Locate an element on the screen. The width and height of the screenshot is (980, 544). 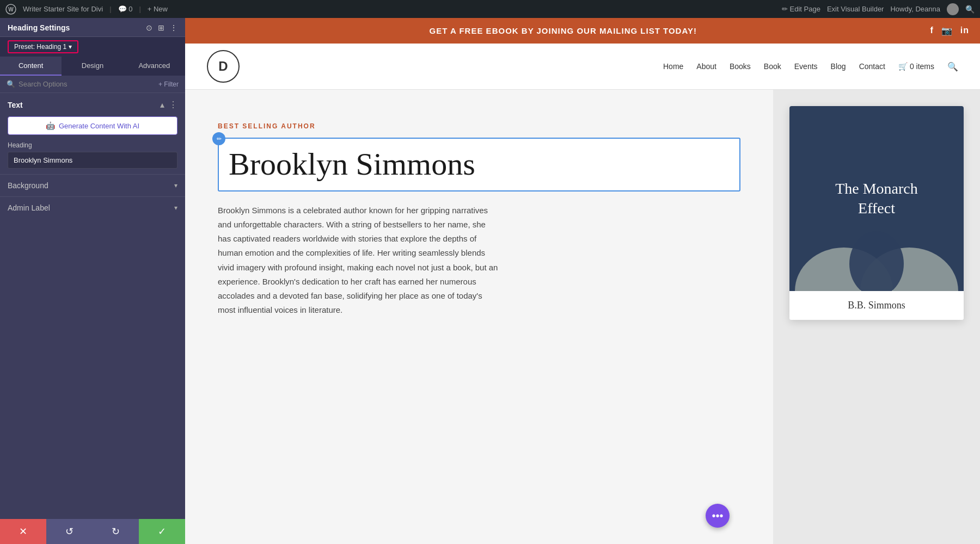
undo-icon: ↺ is located at coordinates (70, 531).